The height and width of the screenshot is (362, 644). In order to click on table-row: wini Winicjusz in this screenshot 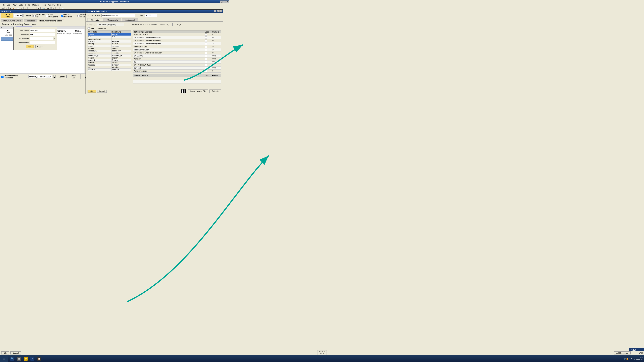, I will do `click(110, 67)`.